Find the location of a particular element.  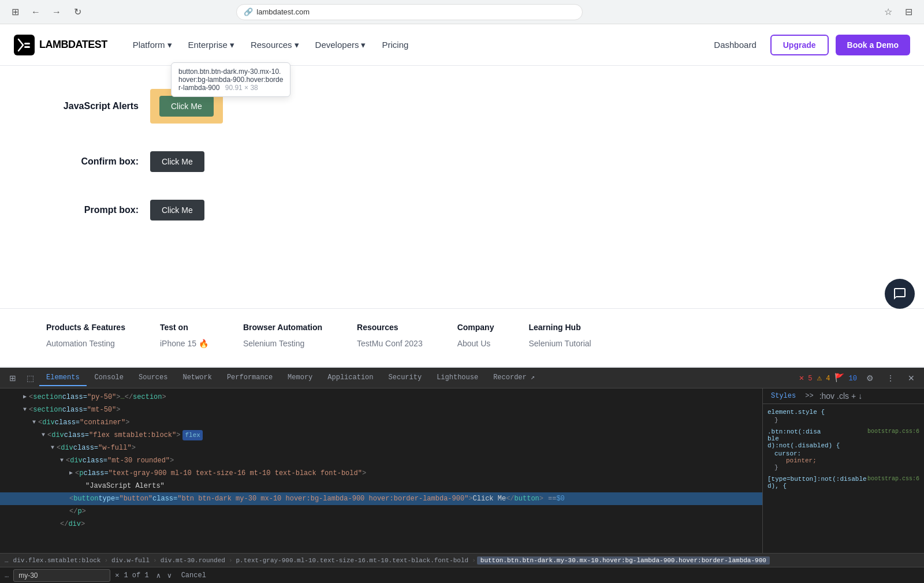

search-cancel-button: Cancel is located at coordinates (194, 575).